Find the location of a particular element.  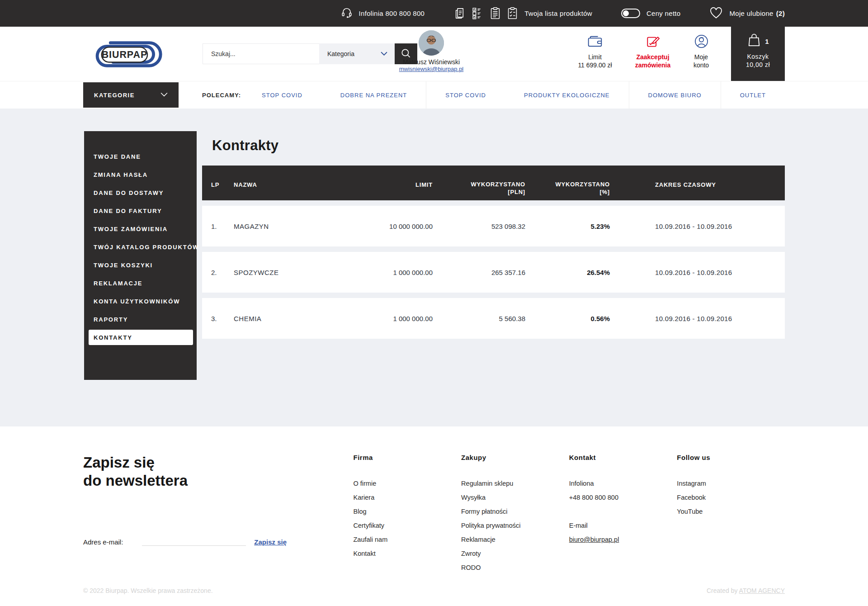

footer-link-kontakt: Kontakt is located at coordinates (407, 554).